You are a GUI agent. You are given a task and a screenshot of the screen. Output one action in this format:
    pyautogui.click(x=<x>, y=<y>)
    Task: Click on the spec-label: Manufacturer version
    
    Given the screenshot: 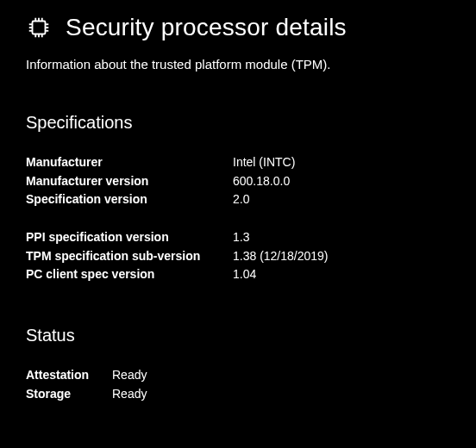 What is the action you would take?
    pyautogui.click(x=129, y=182)
    